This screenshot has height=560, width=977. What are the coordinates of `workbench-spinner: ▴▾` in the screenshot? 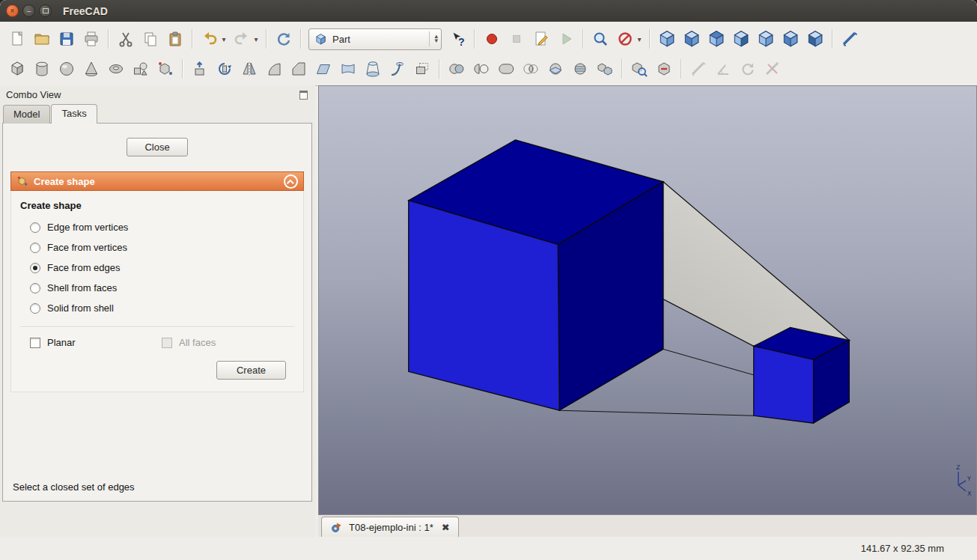 It's located at (433, 39).